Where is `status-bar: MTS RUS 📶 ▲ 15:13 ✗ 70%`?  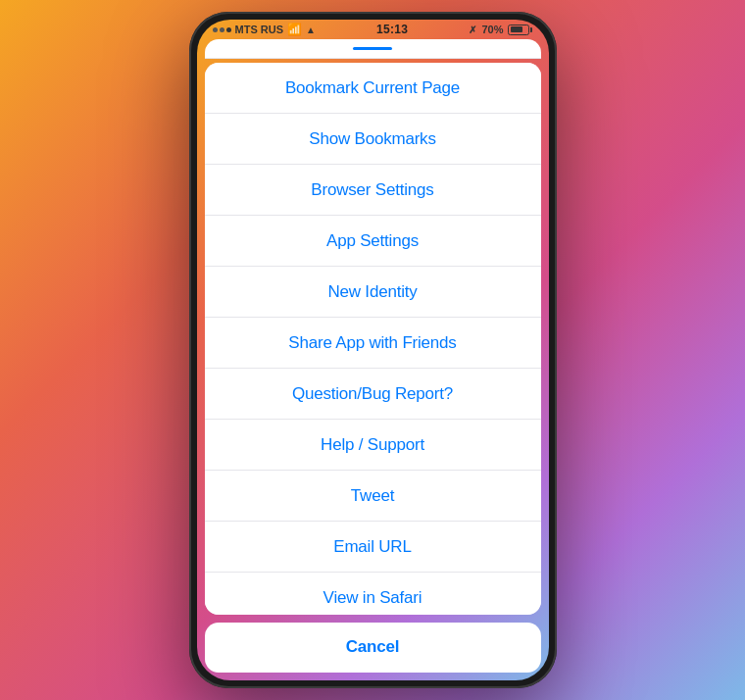 status-bar: MTS RUS 📶 ▲ 15:13 ✗ 70% is located at coordinates (372, 29).